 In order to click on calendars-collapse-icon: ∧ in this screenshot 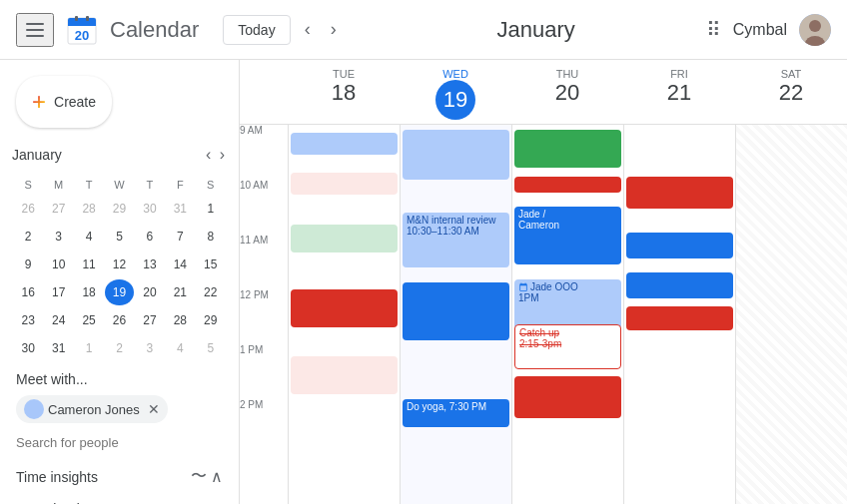, I will do `click(217, 501)`.